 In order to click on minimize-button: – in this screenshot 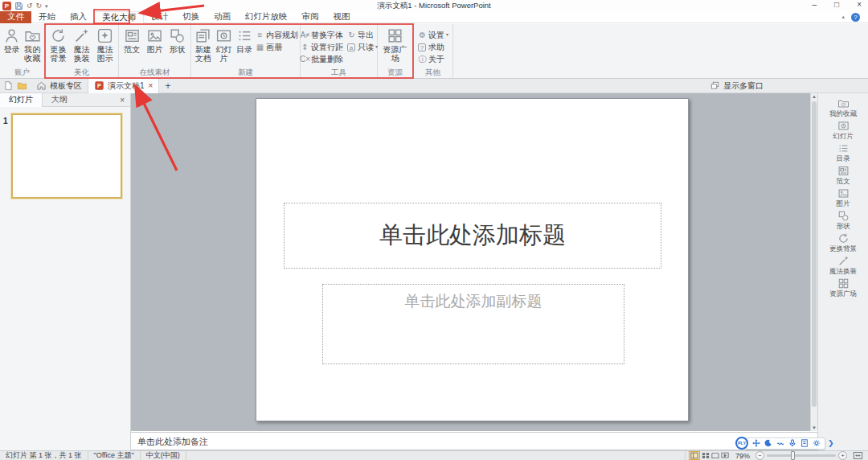, I will do `click(815, 5)`.